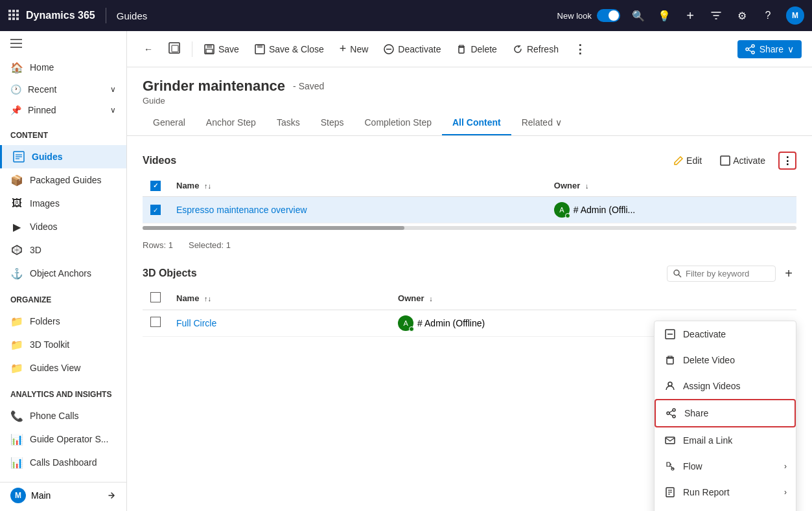  Describe the element at coordinates (273, 228) in the screenshot. I see `scroll-thumb` at that location.